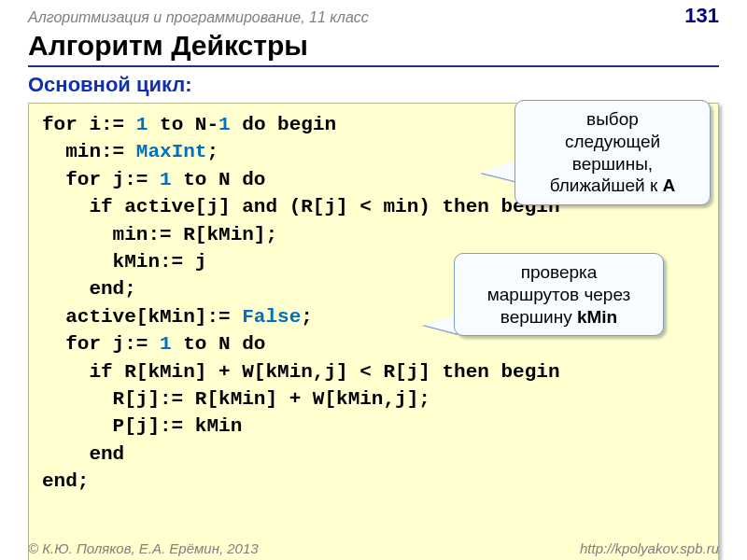 The image size is (747, 560). What do you see at coordinates (301, 371) in the screenshot?
I see `code-line: if R[kMin] + W[kMin,j] < R[j] then begin` at bounding box center [301, 371].